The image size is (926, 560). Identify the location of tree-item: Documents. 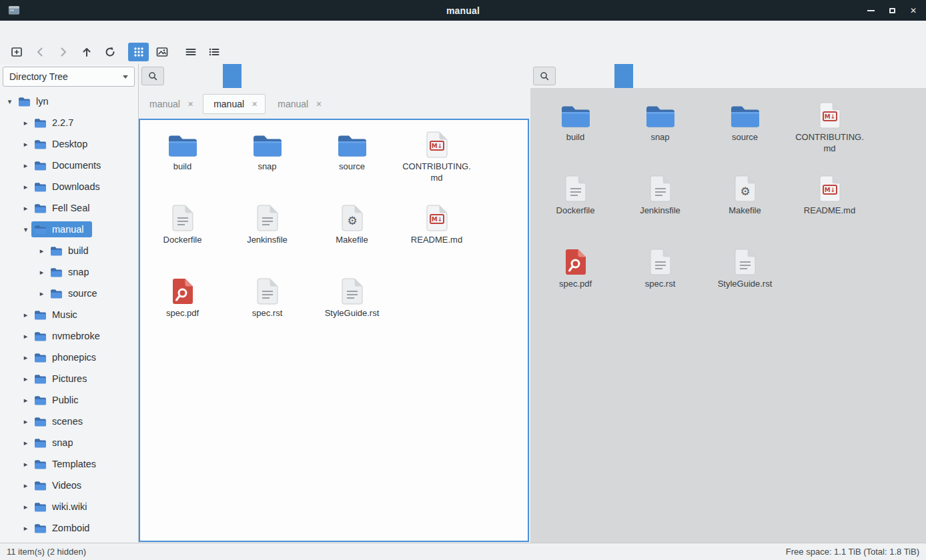
(69, 165).